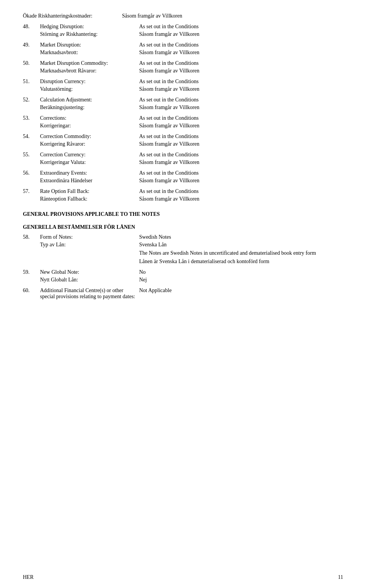  I want to click on entry-label-en: Correction Commodity:, so click(90, 137).